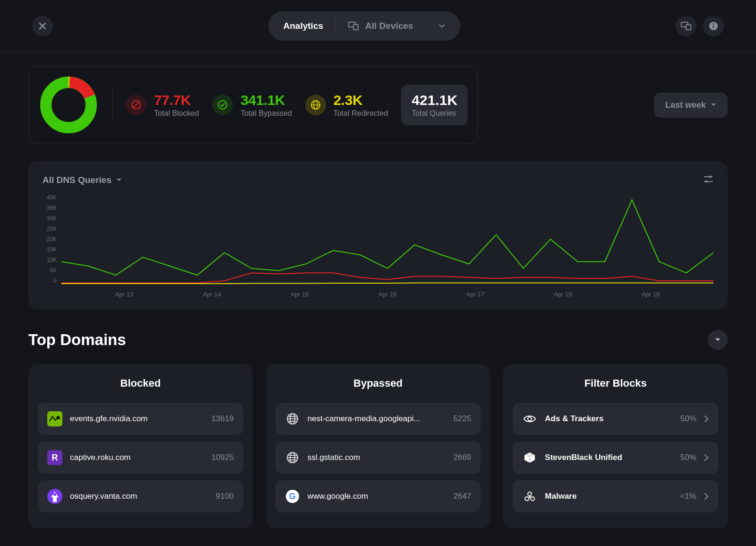 Image resolution: width=756 pixels, height=546 pixels. Describe the element at coordinates (463, 496) in the screenshot. I see `domain-count: 2647` at that location.